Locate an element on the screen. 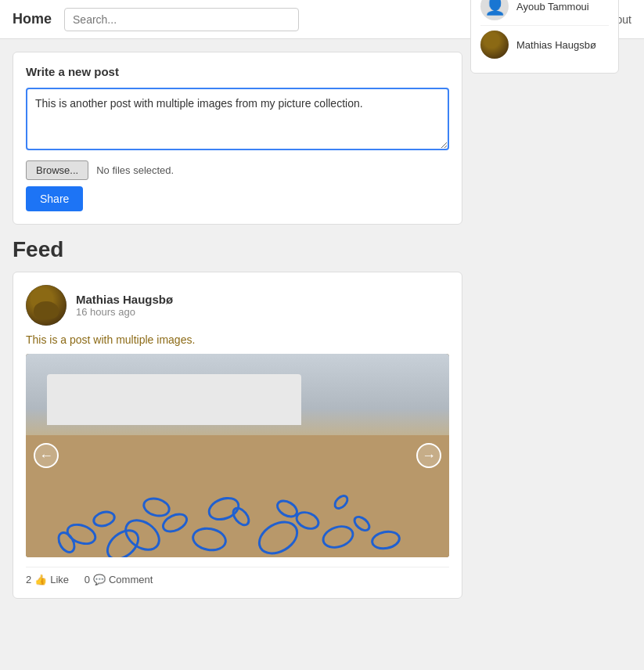 This screenshot has height=670, width=644. like-button: 👍 Like is located at coordinates (52, 579).